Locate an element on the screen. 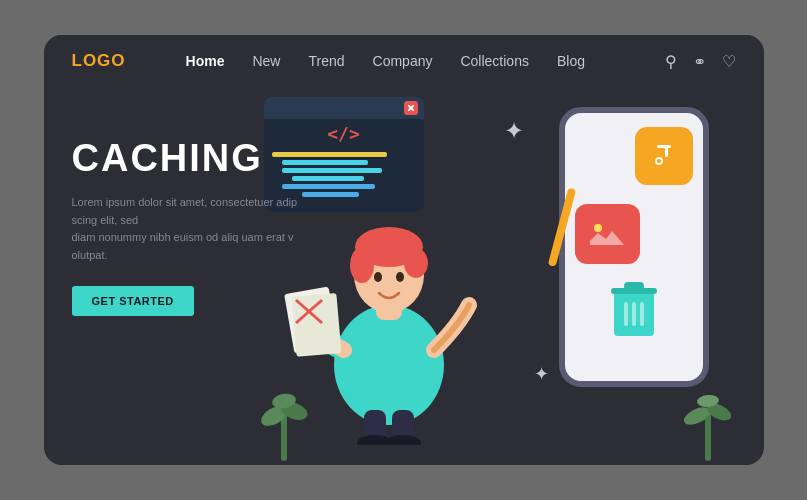  nav-new: New is located at coordinates (266, 61).